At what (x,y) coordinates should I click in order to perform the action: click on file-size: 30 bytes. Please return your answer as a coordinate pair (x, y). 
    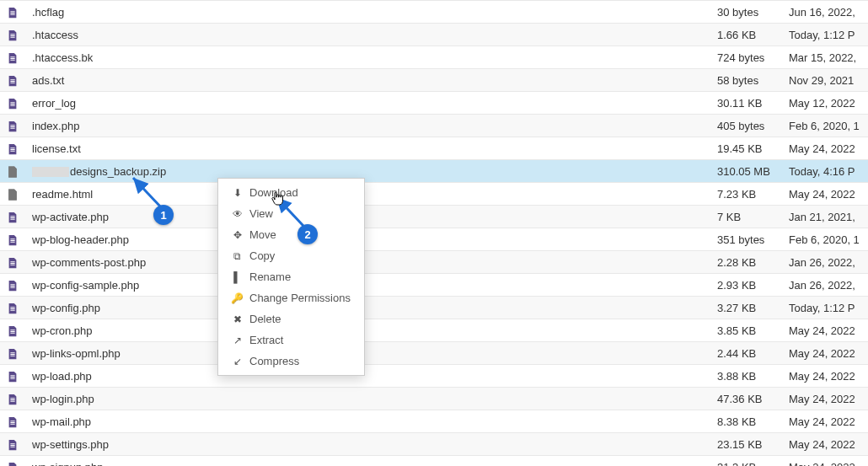
    Looking at the image, I should click on (752, 12).